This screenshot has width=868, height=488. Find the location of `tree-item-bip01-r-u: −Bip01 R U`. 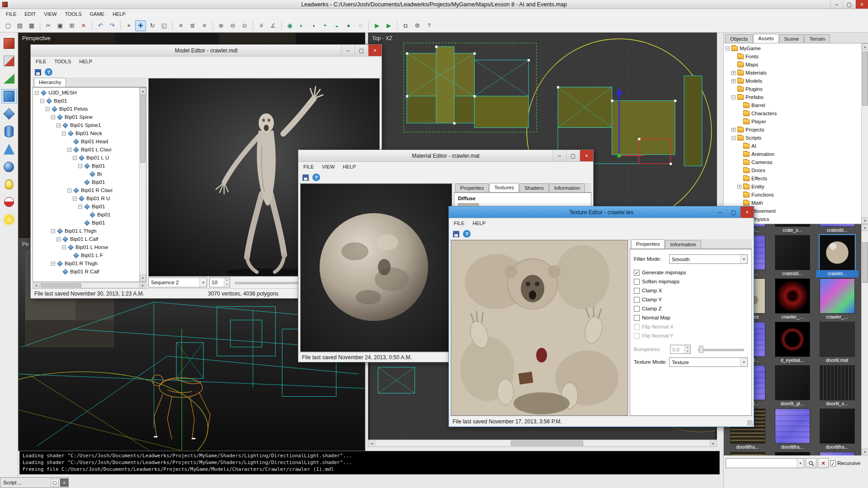

tree-item-bip01-r-u: −Bip01 R U is located at coordinates (86, 198).